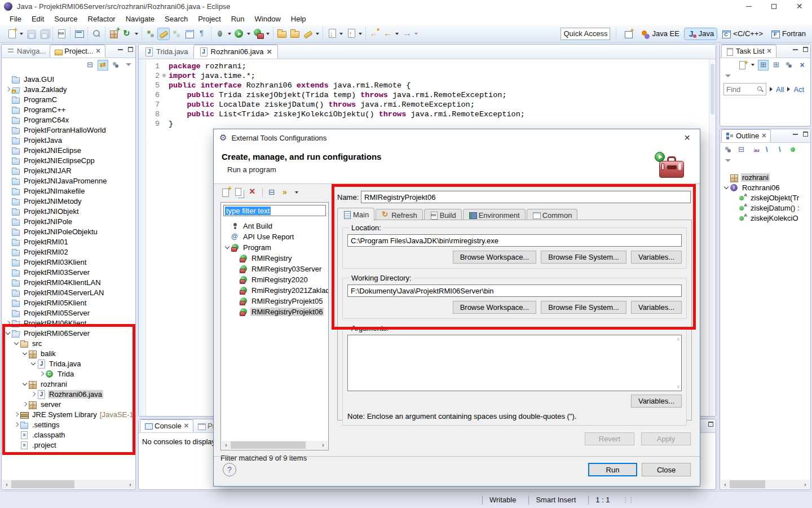 This screenshot has width=812, height=508. What do you see at coordinates (31, 34) in the screenshot?
I see `save-icon` at bounding box center [31, 34].